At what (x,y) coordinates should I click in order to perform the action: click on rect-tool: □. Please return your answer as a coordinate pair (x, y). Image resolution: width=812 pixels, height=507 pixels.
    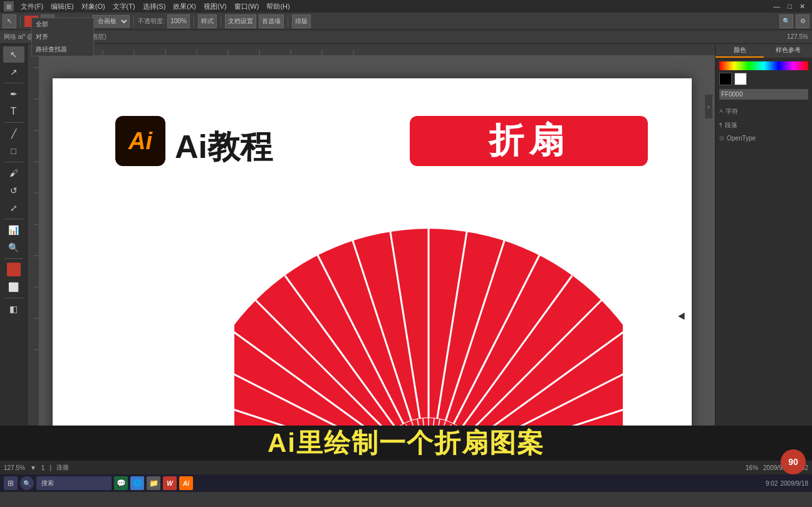
    Looking at the image, I should click on (14, 151).